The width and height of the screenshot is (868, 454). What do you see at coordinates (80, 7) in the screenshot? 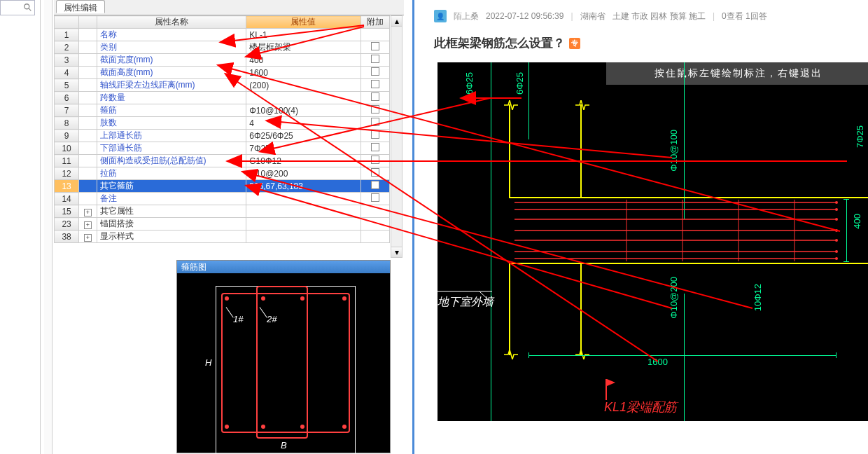
I see `tab-property-edit: 属性编辑` at bounding box center [80, 7].